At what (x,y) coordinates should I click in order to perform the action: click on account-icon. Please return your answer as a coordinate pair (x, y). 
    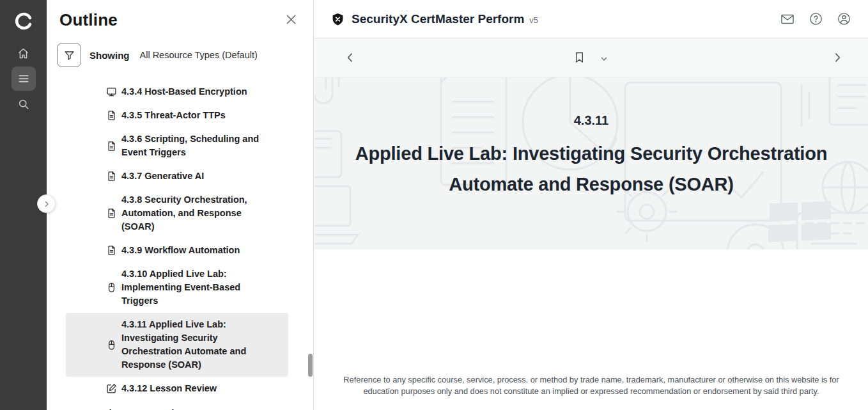
    Looking at the image, I should click on (844, 19).